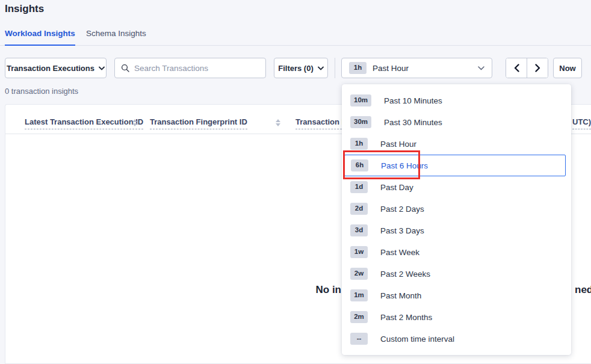 The width and height of the screenshot is (591, 364). I want to click on range-badge: 2d, so click(359, 209).